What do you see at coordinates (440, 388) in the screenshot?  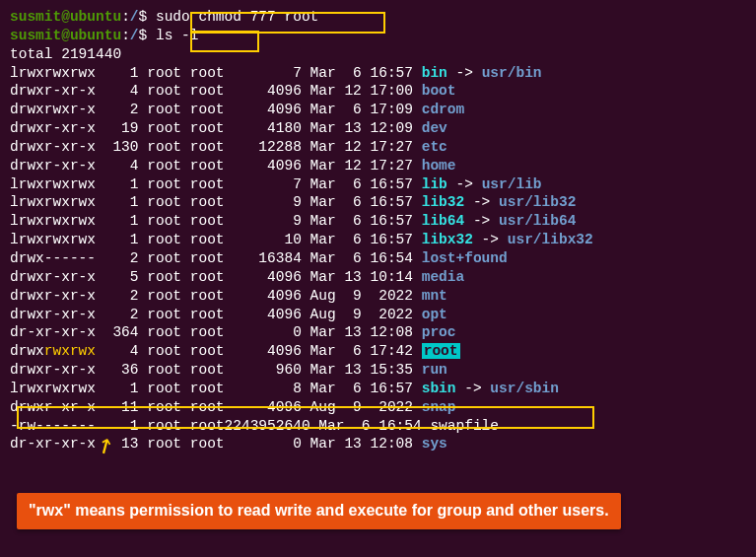 I see `file-name: sbin` at bounding box center [440, 388].